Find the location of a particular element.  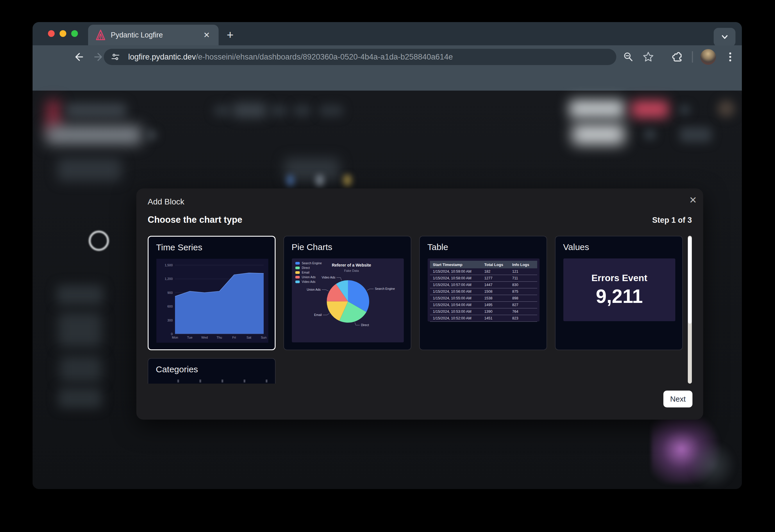

bg-icon-blob is located at coordinates (650, 135).